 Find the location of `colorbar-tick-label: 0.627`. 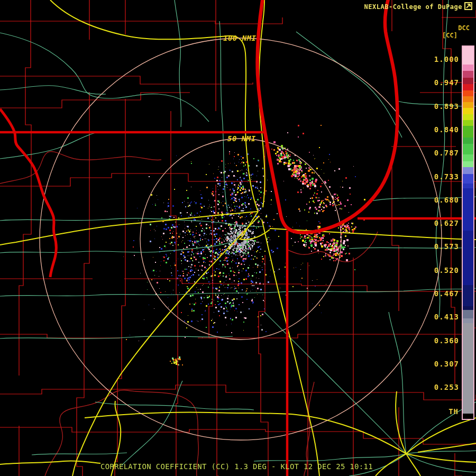

colorbar-tick-label: 0.627 is located at coordinates (446, 223).